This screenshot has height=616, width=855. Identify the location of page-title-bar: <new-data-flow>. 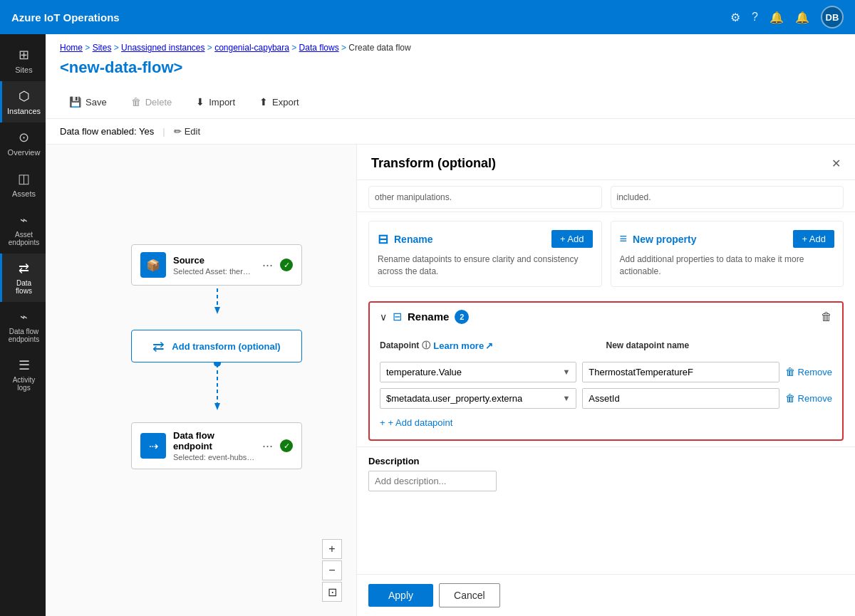
(450, 71).